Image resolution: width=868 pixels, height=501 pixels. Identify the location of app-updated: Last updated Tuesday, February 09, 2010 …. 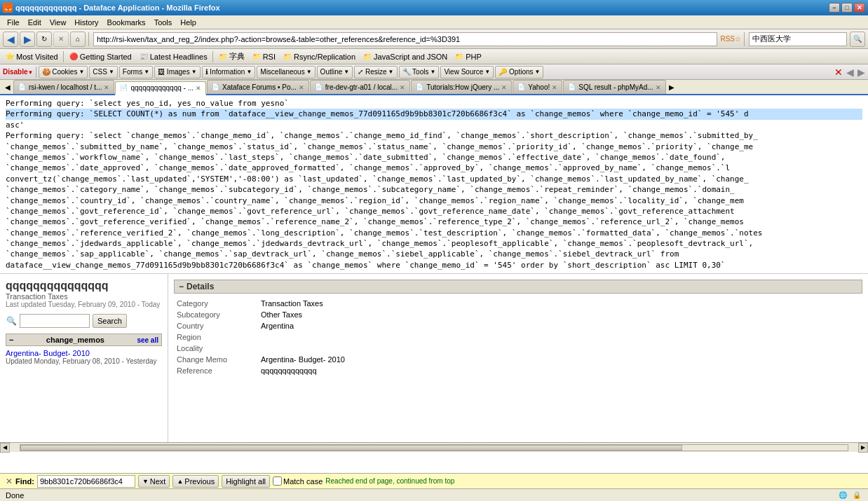
(84, 304).